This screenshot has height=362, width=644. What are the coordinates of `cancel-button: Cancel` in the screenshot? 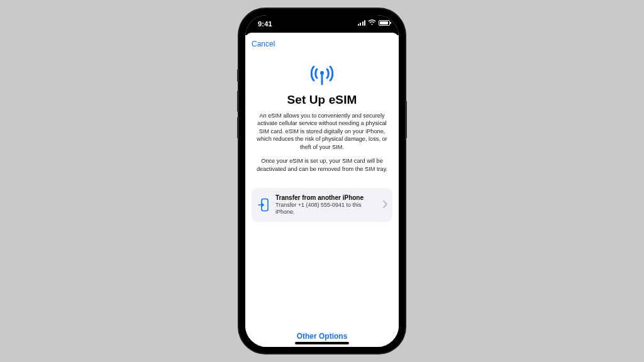 It's located at (263, 44).